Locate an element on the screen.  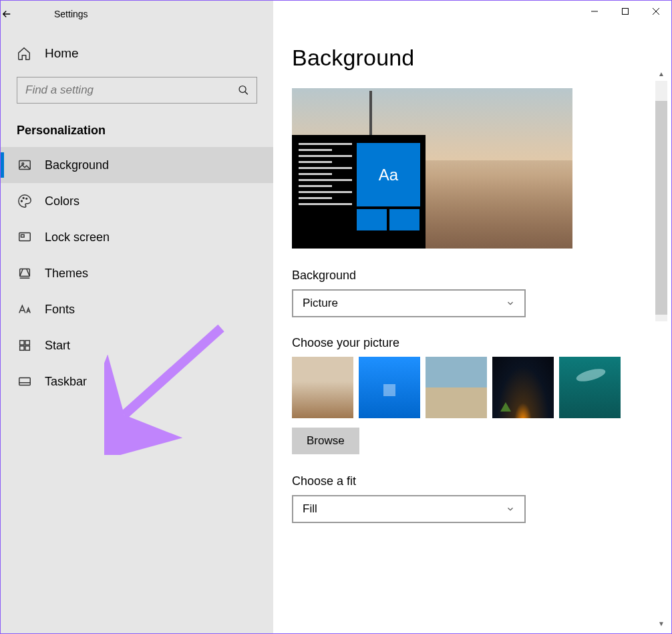
preview-tile-text: Aa is located at coordinates (389, 175).